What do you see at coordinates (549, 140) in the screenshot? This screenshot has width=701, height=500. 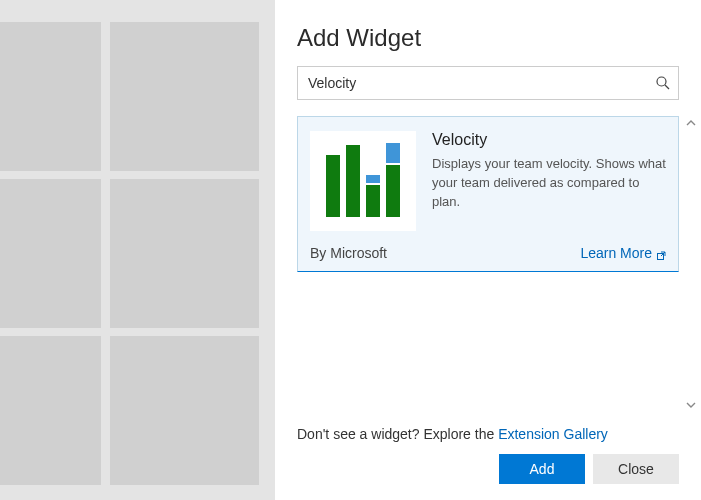 I see `result-title: Velocity` at bounding box center [549, 140].